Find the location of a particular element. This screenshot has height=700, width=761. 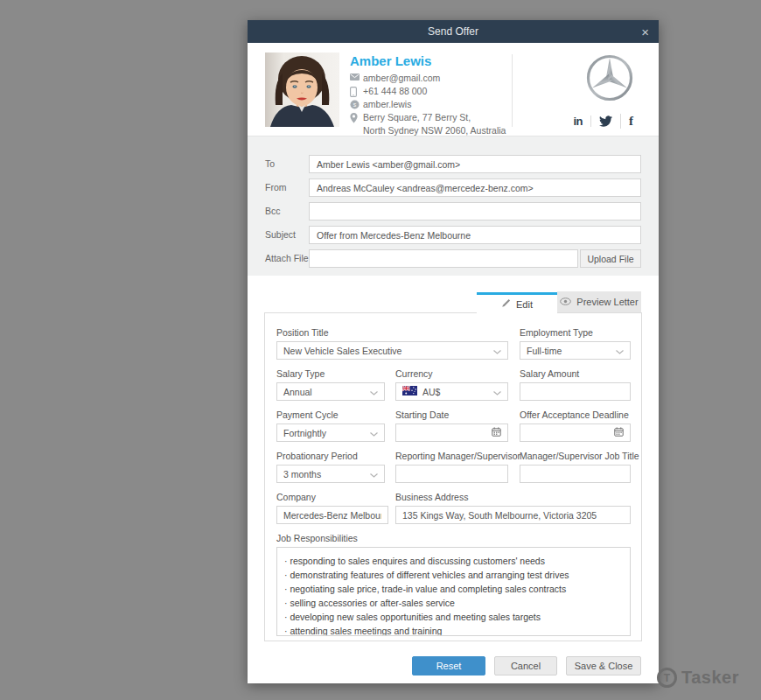

attach-file-label: Attach File is located at coordinates (287, 259).